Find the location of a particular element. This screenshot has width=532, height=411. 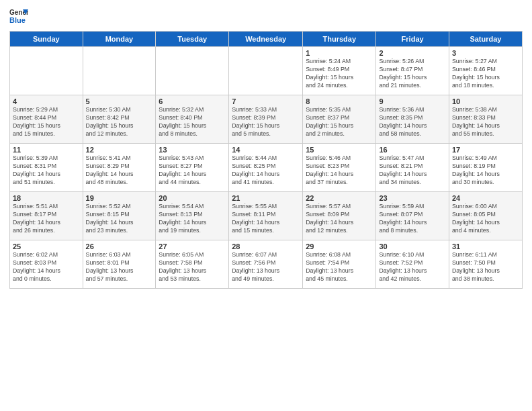

day-cell: 29Sunrise: 6:08 AM Sunset: 7:54 PM Dayli… is located at coordinates (340, 265).